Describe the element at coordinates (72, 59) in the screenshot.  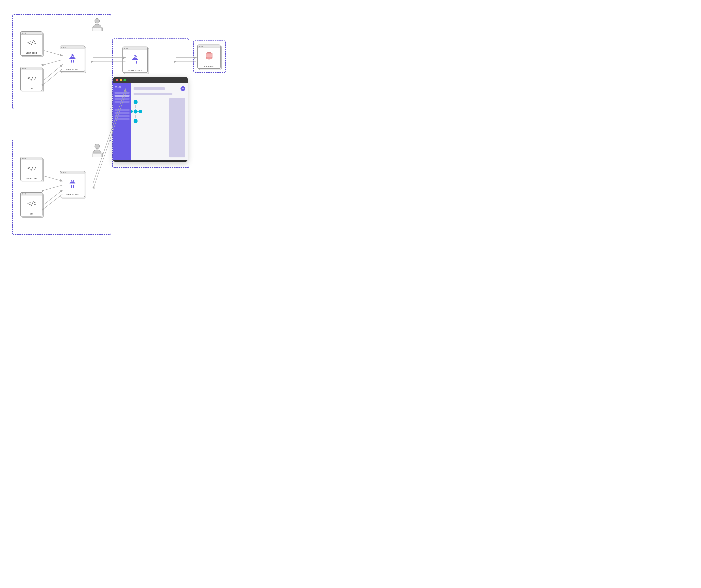
I see `zenml-client-1-card: ZENML CLIENT` at that location.